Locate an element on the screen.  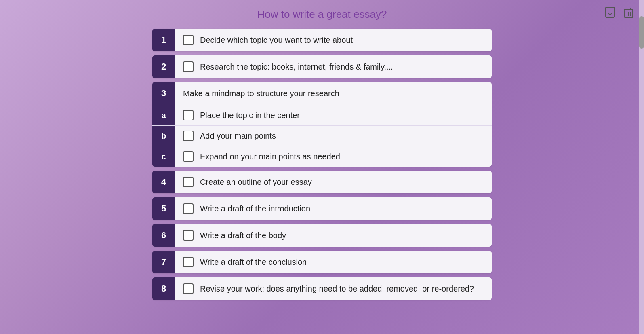
list-item: 4 Create an outline of your essay is located at coordinates (322, 182).